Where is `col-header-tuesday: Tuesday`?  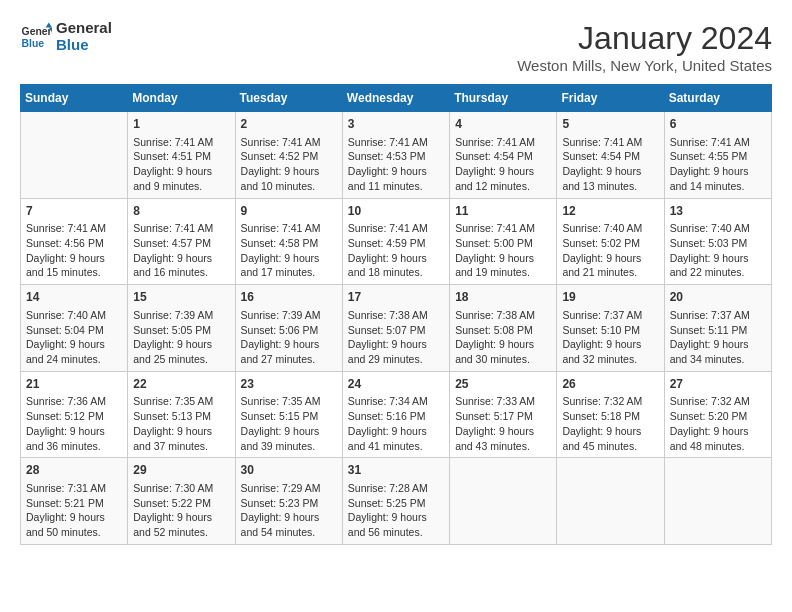 col-header-tuesday: Tuesday is located at coordinates (288, 98).